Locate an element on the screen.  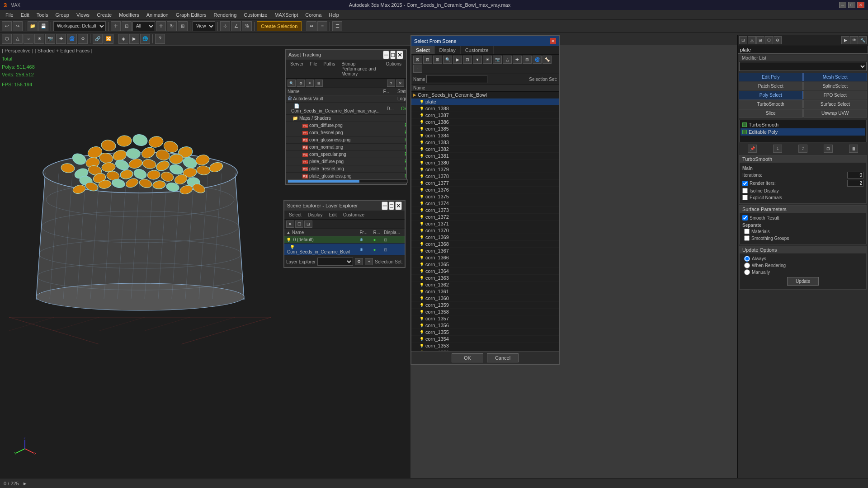
ts-materials-checkbox is located at coordinates (747, 231).